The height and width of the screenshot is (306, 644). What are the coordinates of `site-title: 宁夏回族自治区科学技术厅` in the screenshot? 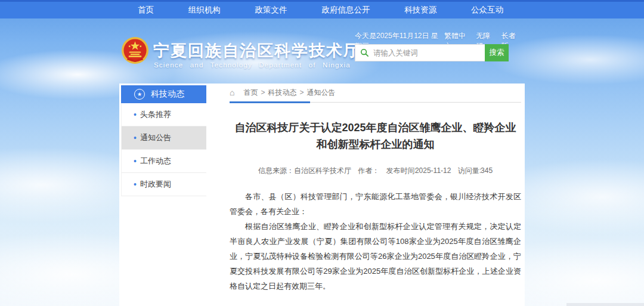 It's located at (257, 51).